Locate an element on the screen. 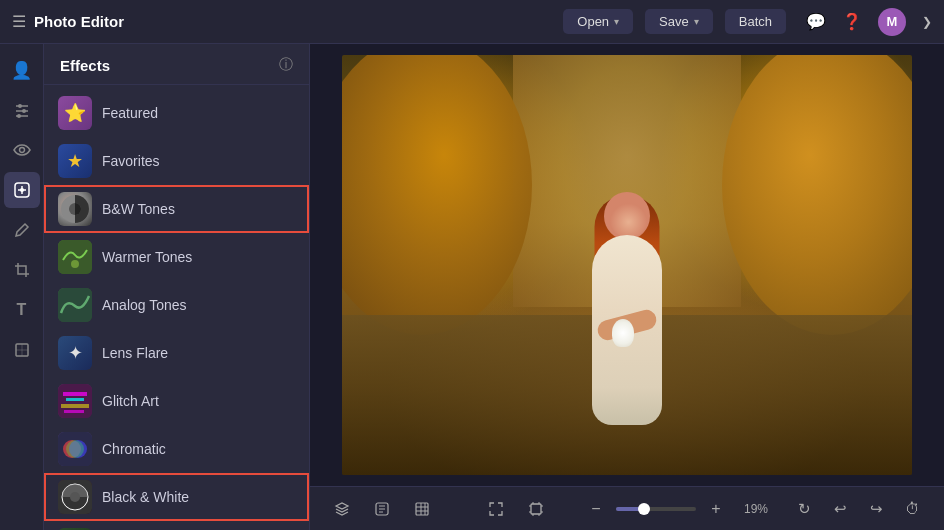 This screenshot has width=944, height=530. save-button: Save ▾ is located at coordinates (679, 22).